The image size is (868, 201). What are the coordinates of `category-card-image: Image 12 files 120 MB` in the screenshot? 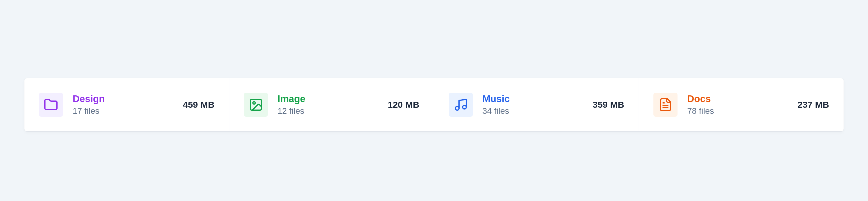 It's located at (332, 105).